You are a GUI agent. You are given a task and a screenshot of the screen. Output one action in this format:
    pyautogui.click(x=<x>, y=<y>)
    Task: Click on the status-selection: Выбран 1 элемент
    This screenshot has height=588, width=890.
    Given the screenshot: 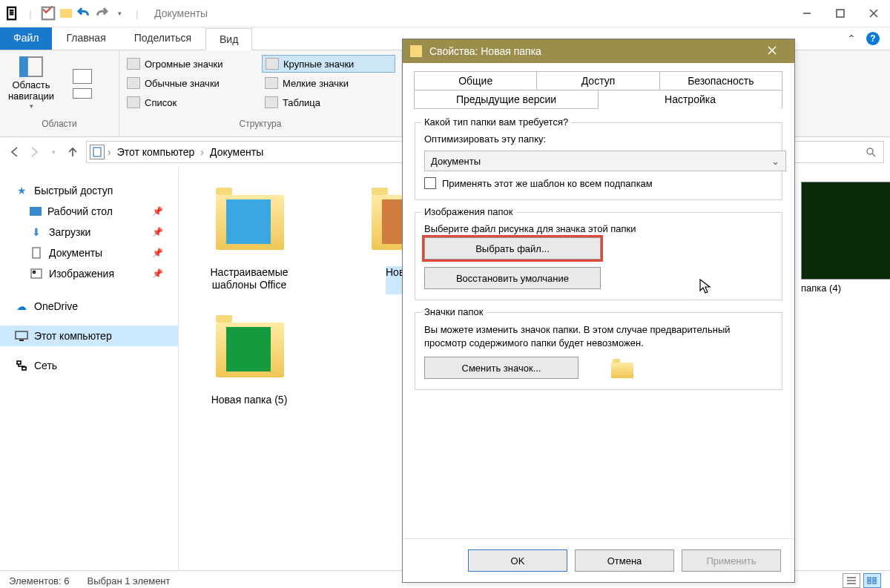 What is the action you would take?
    pyautogui.click(x=128, y=581)
    